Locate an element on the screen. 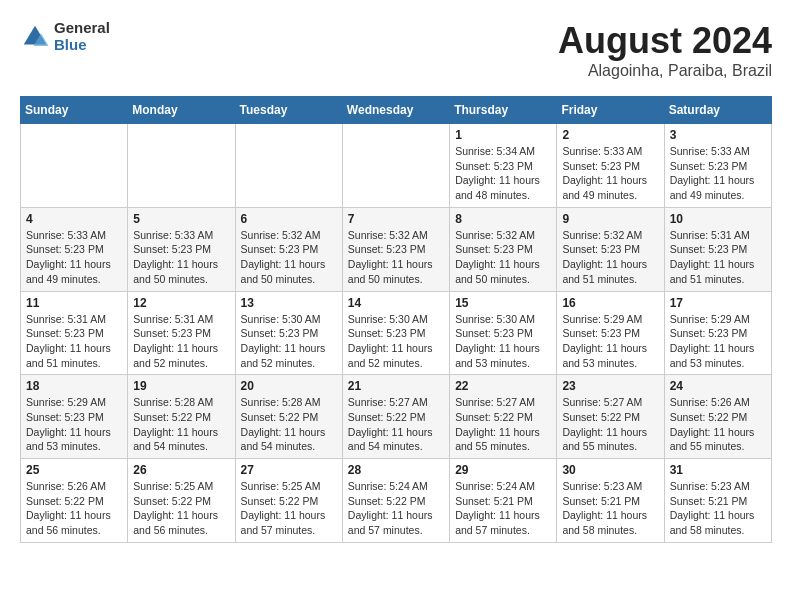  day-number: 17 is located at coordinates (718, 303).